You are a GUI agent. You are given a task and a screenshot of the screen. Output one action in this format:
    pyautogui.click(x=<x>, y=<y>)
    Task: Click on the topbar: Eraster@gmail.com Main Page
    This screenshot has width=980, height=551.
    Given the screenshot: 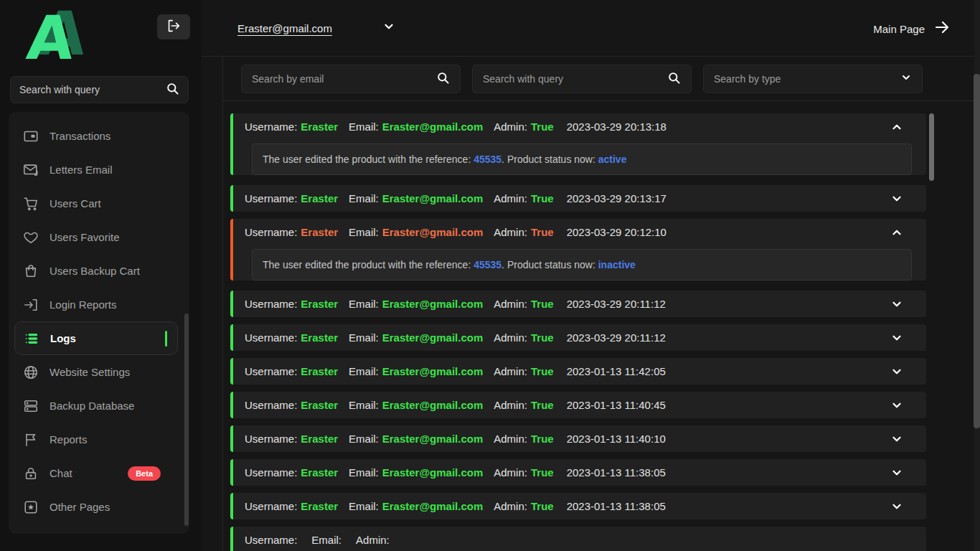 What is the action you would take?
    pyautogui.click(x=591, y=29)
    